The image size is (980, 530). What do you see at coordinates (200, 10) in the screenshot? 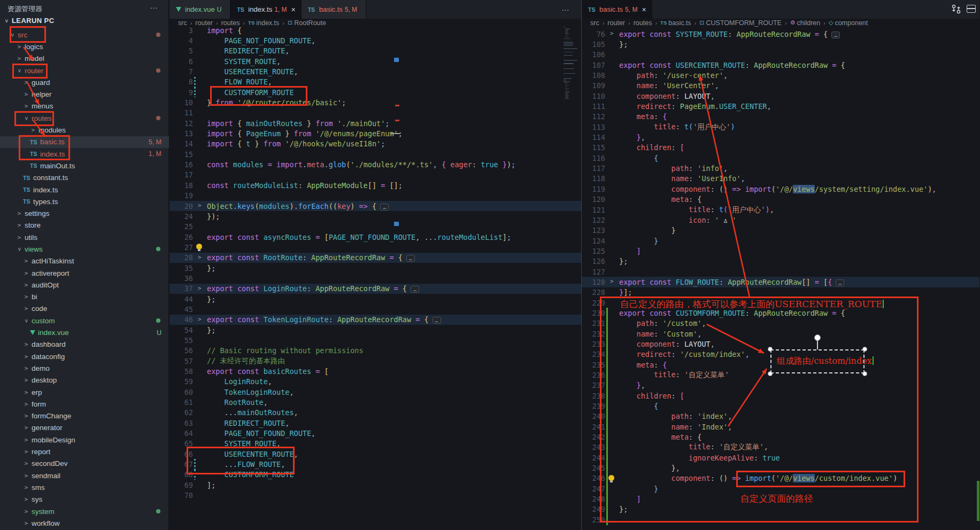
I see `tab-index.vue: index.vueU` at bounding box center [200, 10].